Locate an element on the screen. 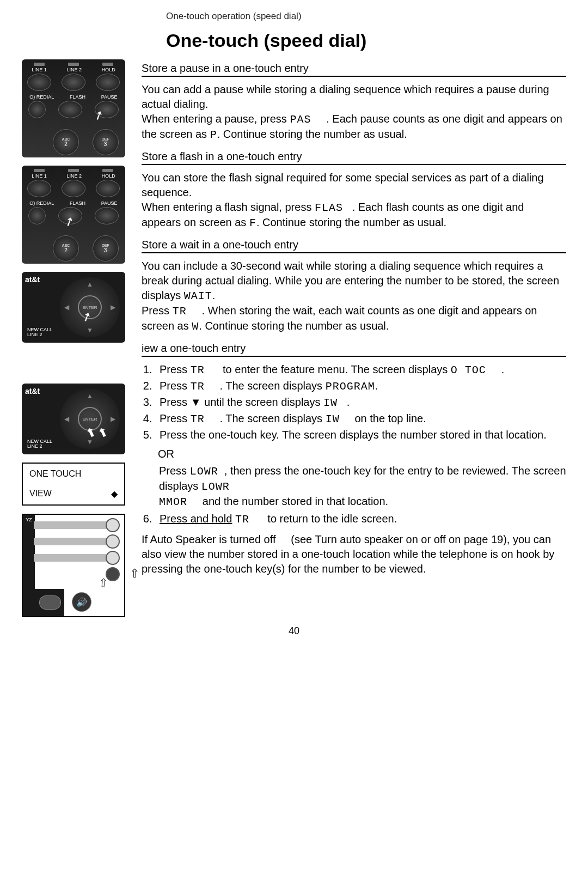 The height and width of the screenshot is (882, 588). step-item: Press the one-touch key. The screen disp… is located at coordinates (360, 435).